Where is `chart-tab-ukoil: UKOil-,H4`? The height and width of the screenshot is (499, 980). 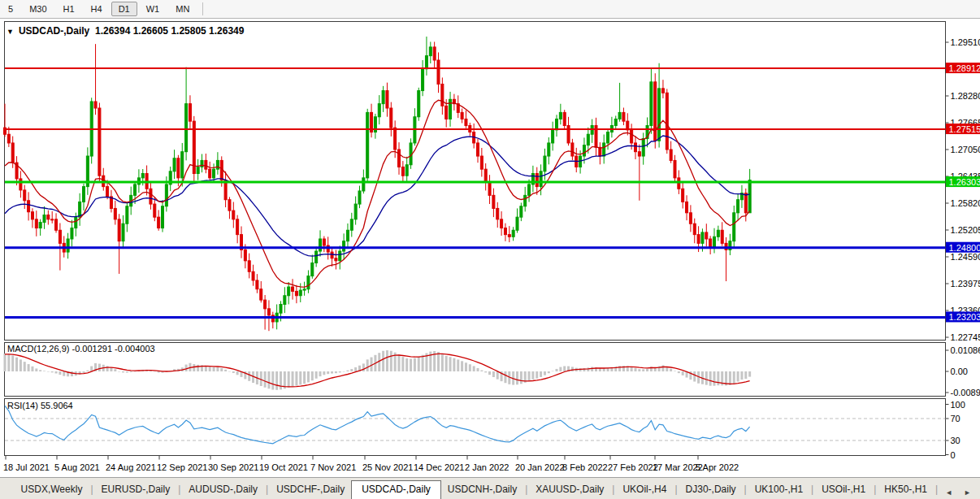
chart-tab-ukoil: UKOil-,H4 is located at coordinates (644, 490).